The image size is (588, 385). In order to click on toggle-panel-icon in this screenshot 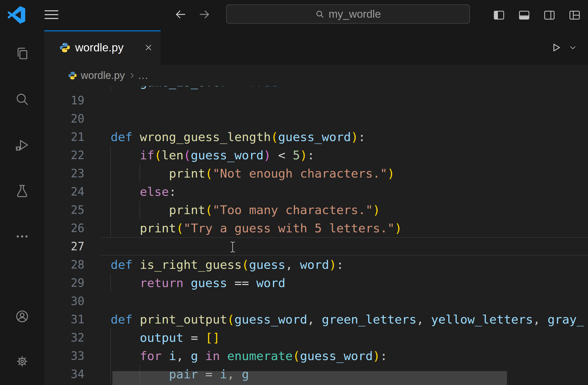, I will do `click(524, 15)`.